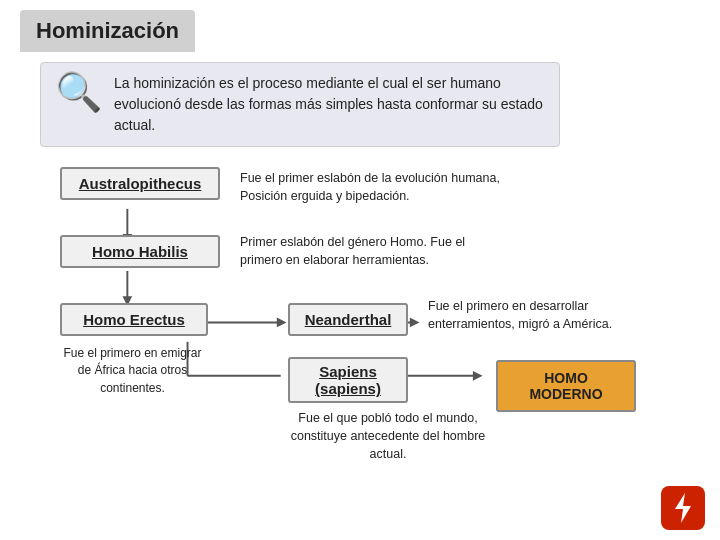 The image size is (720, 540). I want to click on homo-habilis-box: Homo Habilis, so click(140, 252).